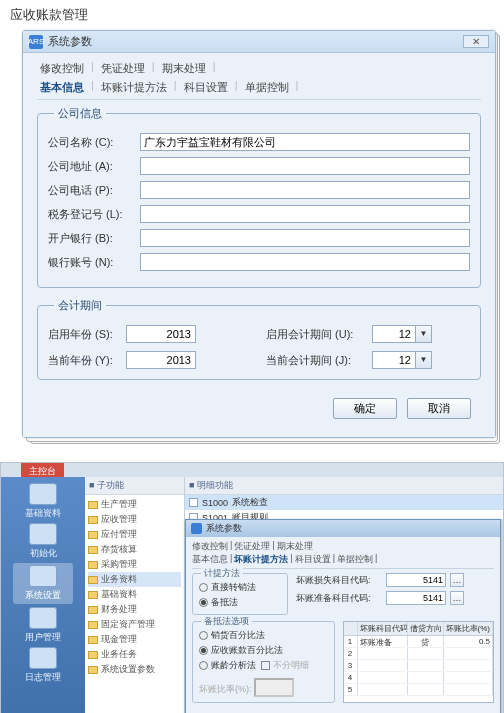 This screenshot has height=713, width=504. What do you see at coordinates (43, 502) in the screenshot?
I see `sidebar-item: 基础资料` at bounding box center [43, 502].